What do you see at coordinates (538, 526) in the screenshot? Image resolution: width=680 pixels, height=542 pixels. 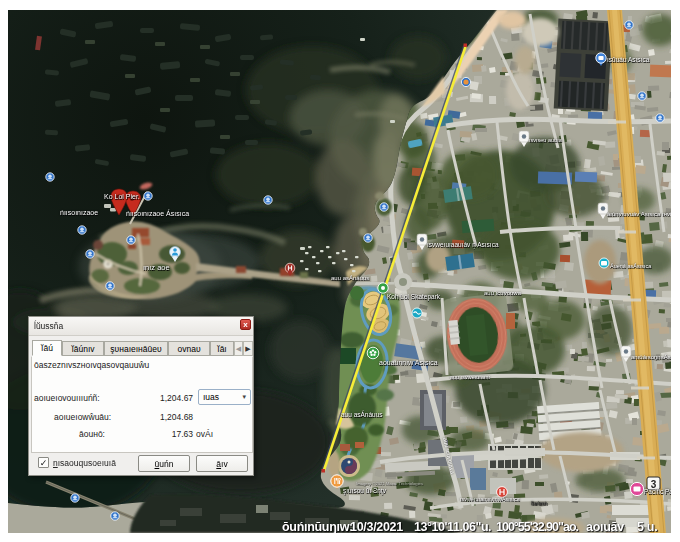 I see `svg-text: 100°55'32.90"ao.` at bounding box center [538, 526].